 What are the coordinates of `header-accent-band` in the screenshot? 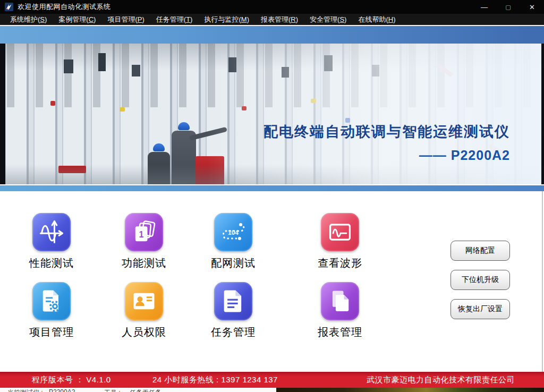 It's located at (272, 34).